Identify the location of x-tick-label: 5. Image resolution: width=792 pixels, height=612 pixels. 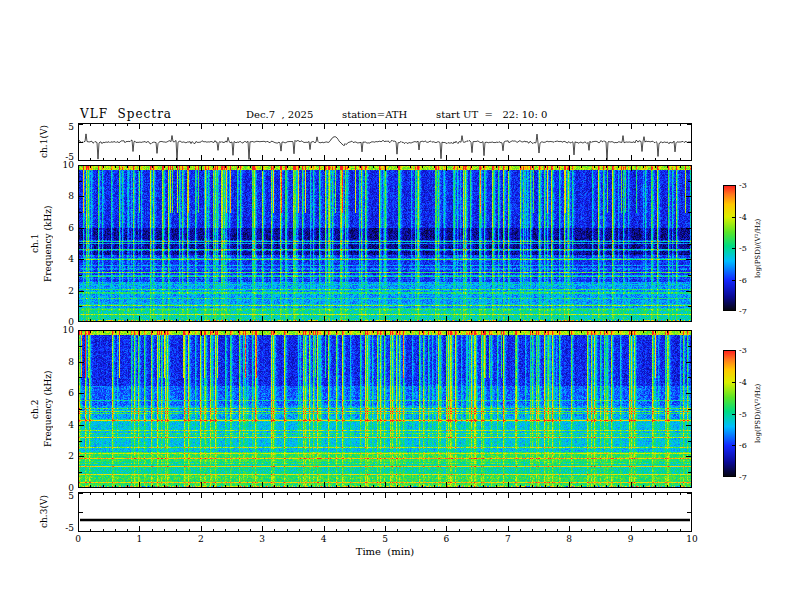
(385, 539).